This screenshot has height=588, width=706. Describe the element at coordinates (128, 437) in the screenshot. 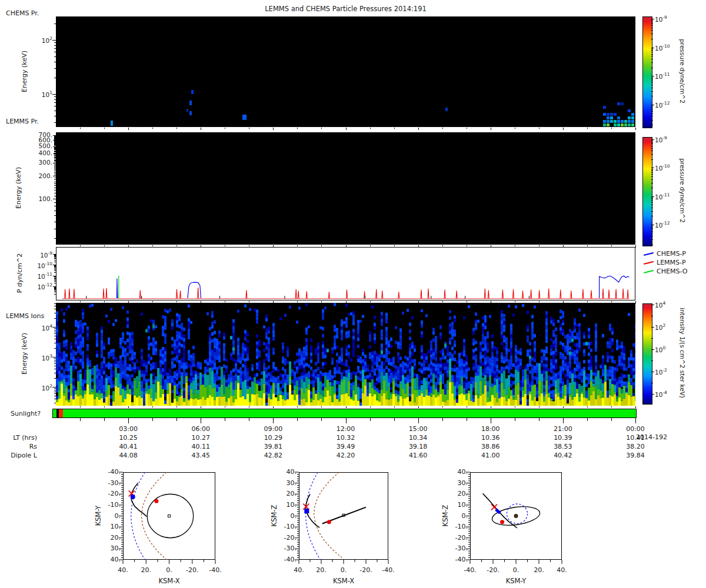

I see `ephemeris-value: 10.25` at that location.